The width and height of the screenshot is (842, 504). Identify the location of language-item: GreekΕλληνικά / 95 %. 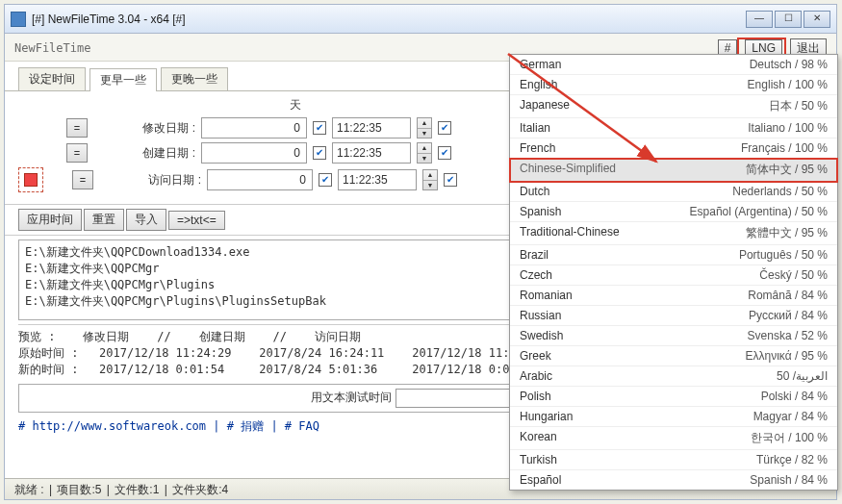
(674, 356).